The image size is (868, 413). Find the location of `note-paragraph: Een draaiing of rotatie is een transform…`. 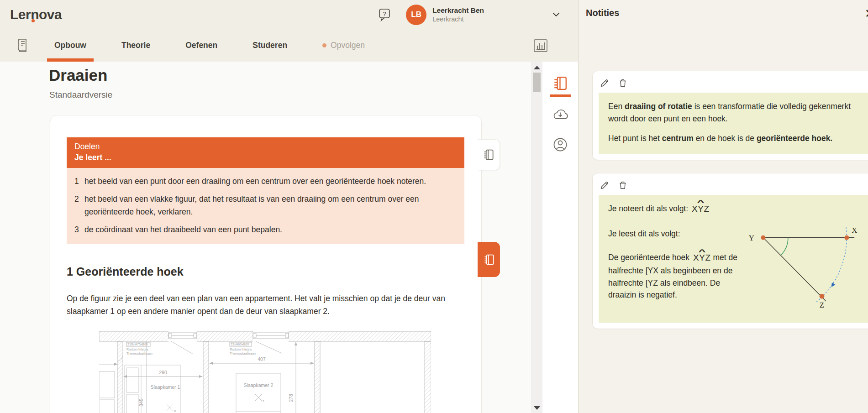

note-paragraph: Een draaiing of rotatie is een transform… is located at coordinates (734, 112).